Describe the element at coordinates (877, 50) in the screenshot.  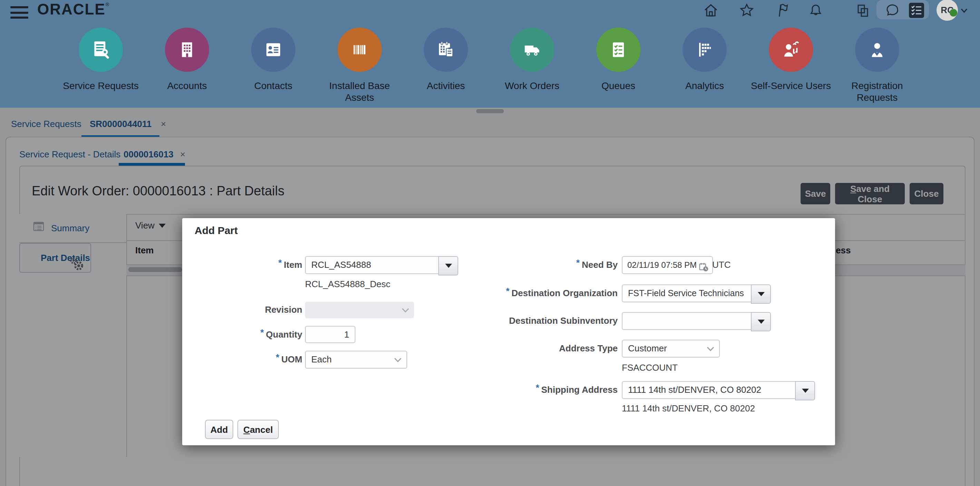
I see `registration-requests-icon` at that location.